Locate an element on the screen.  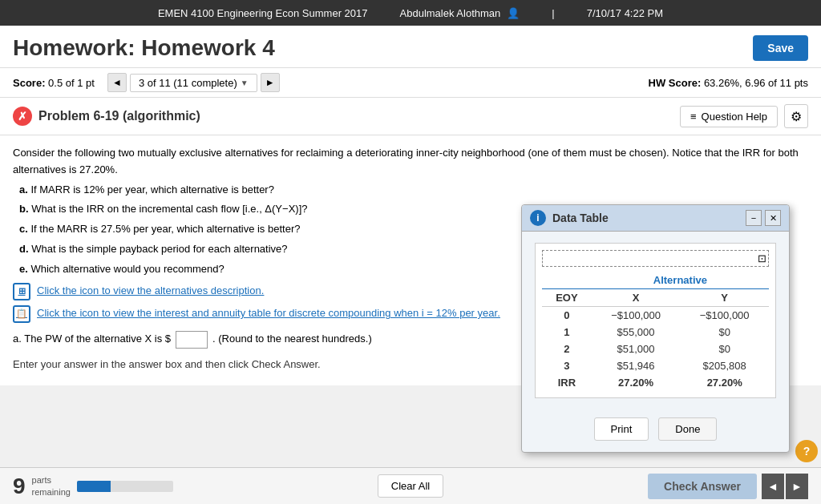
bottom-nav: ◄ ► is located at coordinates (785, 486).